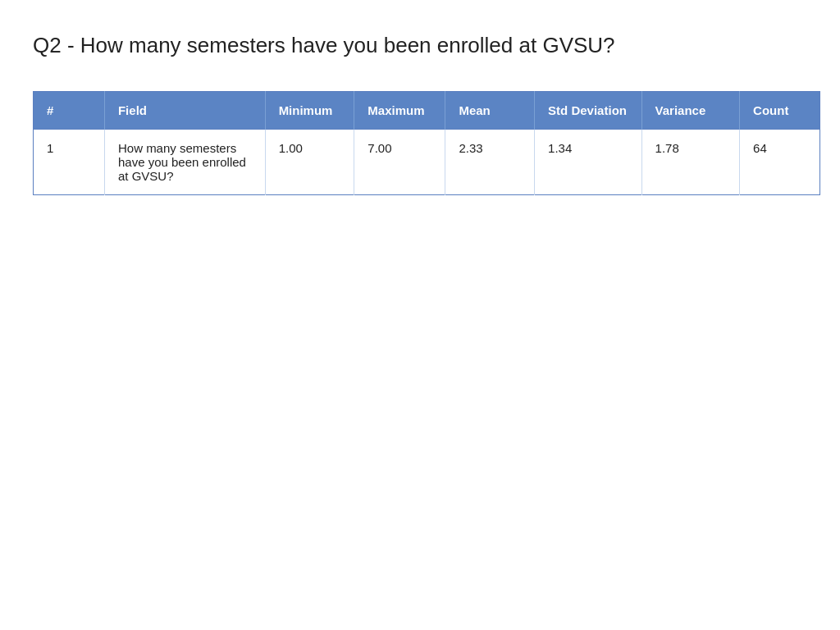 The image size is (840, 630). What do you see at coordinates (427, 162) in the screenshot?
I see `table-row: 1How many semesters have you been enroll…` at bounding box center [427, 162].